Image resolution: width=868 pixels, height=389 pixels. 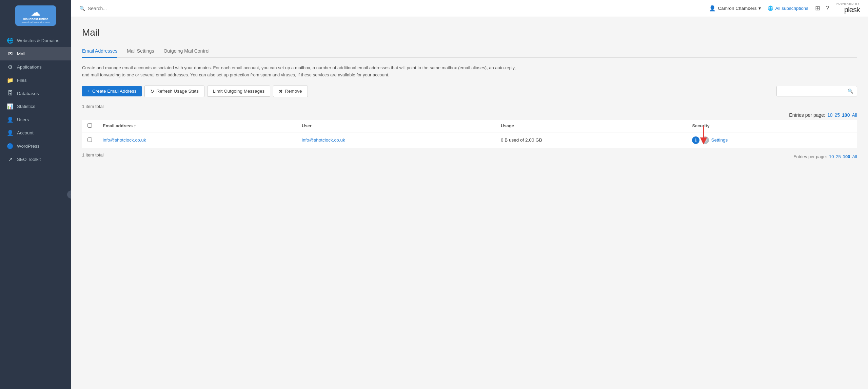 What do you see at coordinates (186, 51) in the screenshot?
I see `tab-outgoing-mail-control: Outgoing Mail Control` at bounding box center [186, 51].